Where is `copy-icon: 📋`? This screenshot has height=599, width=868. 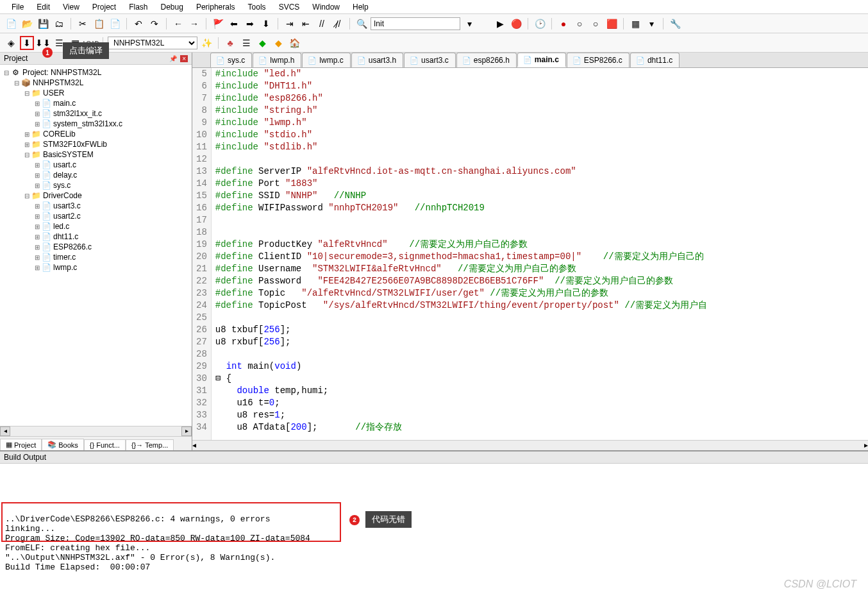 copy-icon: 📋 is located at coordinates (99, 24).